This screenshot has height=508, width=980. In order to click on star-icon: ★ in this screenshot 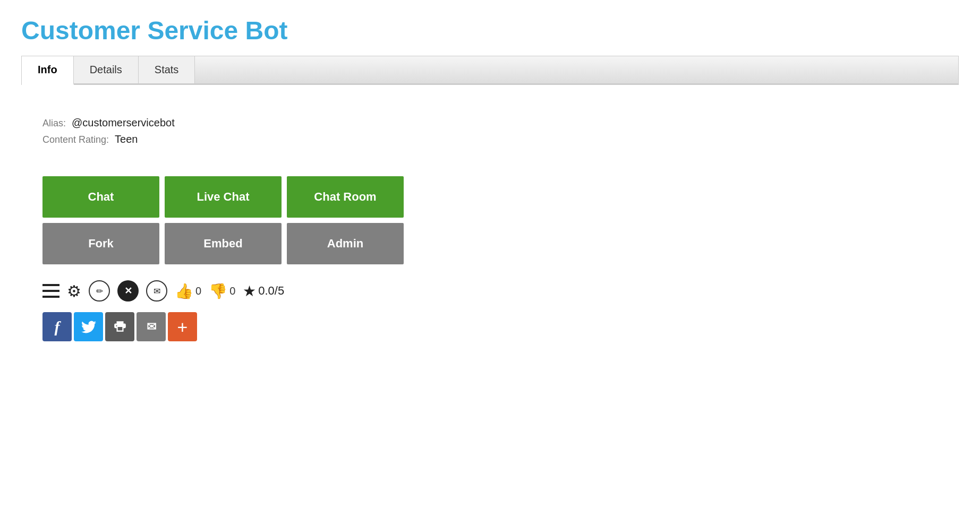, I will do `click(250, 291)`.